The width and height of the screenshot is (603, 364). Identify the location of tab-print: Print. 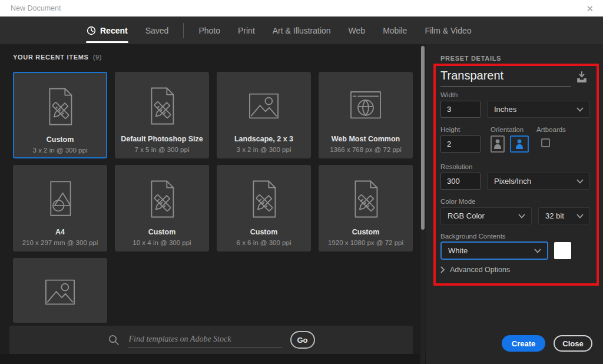
(246, 31).